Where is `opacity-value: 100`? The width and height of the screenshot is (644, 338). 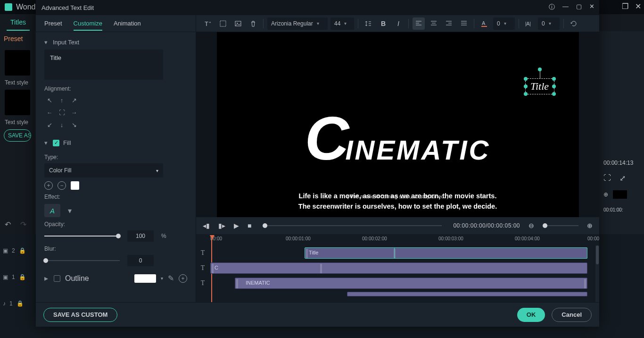 opacity-value: 100 is located at coordinates (140, 236).